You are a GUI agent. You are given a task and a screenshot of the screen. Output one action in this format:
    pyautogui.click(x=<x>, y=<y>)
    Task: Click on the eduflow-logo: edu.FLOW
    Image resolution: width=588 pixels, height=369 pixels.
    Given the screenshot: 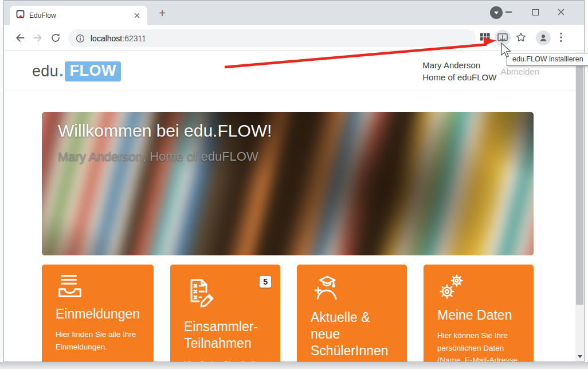 What is the action you would take?
    pyautogui.click(x=77, y=71)
    